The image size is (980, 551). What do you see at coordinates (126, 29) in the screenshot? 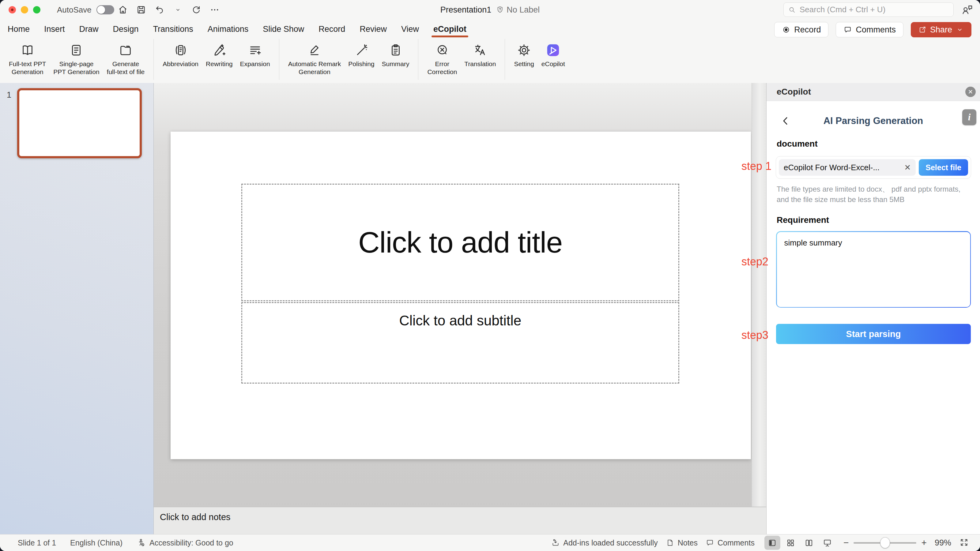
I see `menu-tab: Design` at bounding box center [126, 29].